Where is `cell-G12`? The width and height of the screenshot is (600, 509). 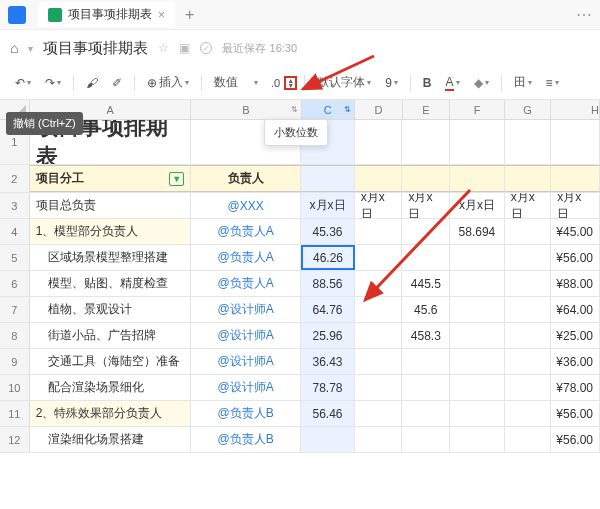
cell-G12 is located at coordinates (528, 440).